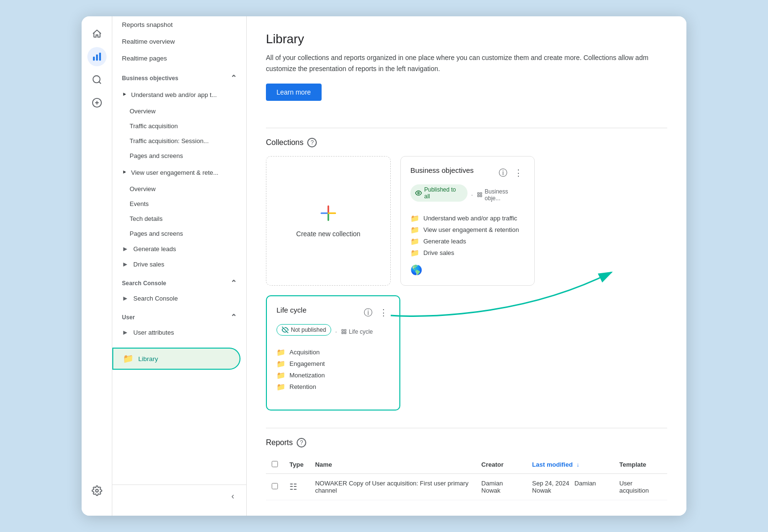 The image size is (768, 532). Describe the element at coordinates (439, 193) in the screenshot. I see `status-badge-published: Published to all` at that location.